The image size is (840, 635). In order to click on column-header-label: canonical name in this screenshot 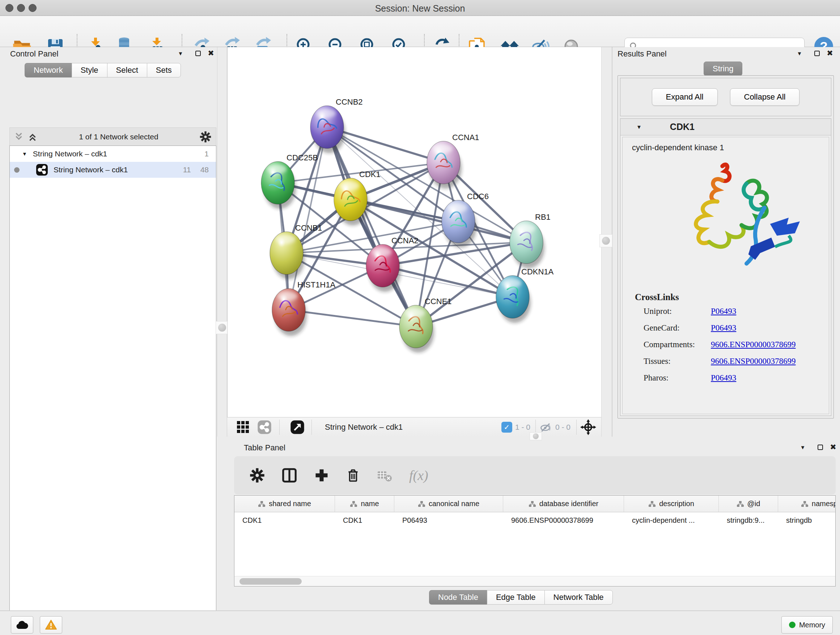, I will do `click(454, 504)`.